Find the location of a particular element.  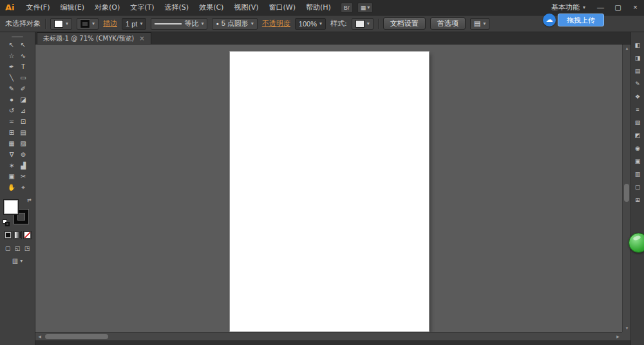

eraser-tool: ◪ is located at coordinates (23, 99).